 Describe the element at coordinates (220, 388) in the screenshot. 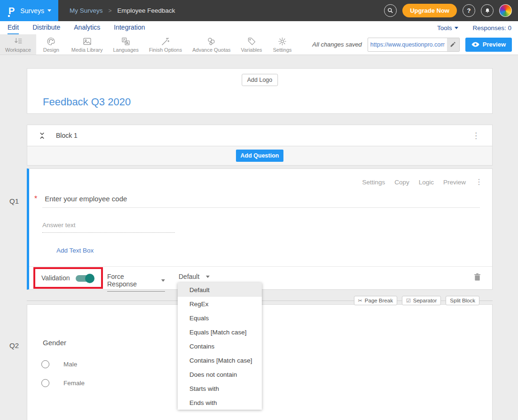

I see `menu-item-starts-with: Starts with` at that location.